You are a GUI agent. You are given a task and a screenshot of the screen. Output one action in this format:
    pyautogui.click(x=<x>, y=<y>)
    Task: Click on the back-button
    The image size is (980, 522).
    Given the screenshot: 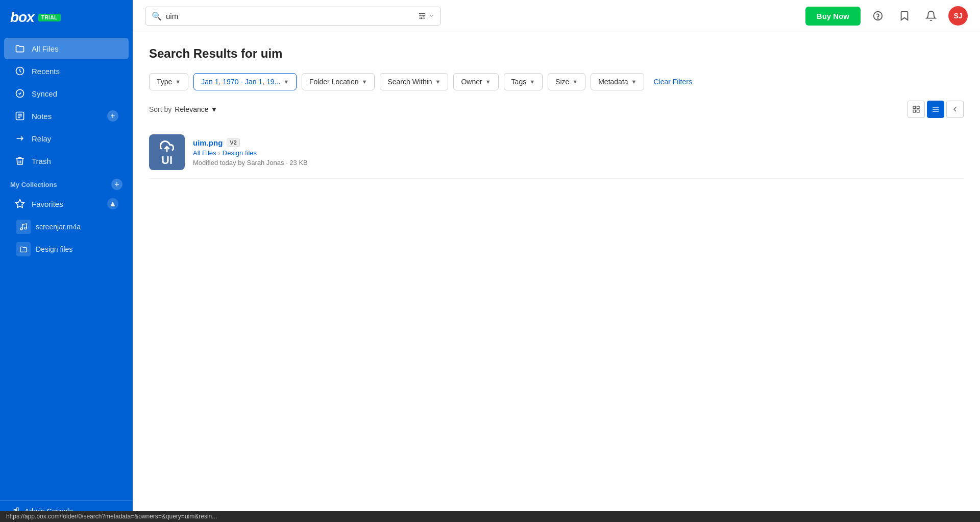 What is the action you would take?
    pyautogui.click(x=955, y=109)
    